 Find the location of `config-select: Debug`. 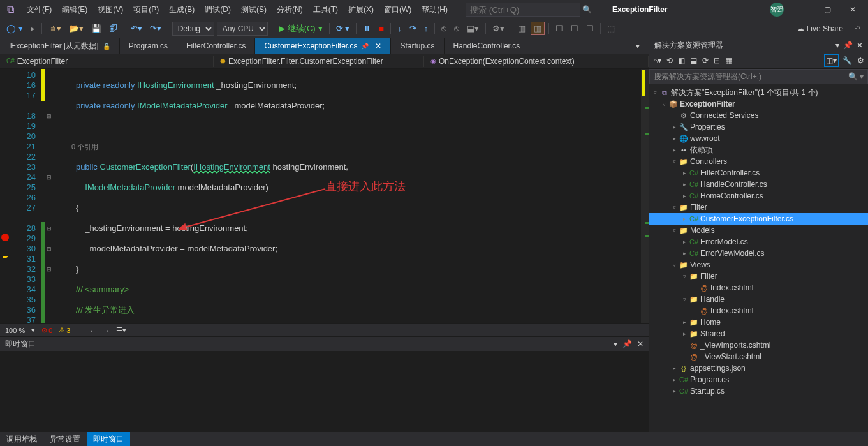

config-select: Debug is located at coordinates (193, 29).